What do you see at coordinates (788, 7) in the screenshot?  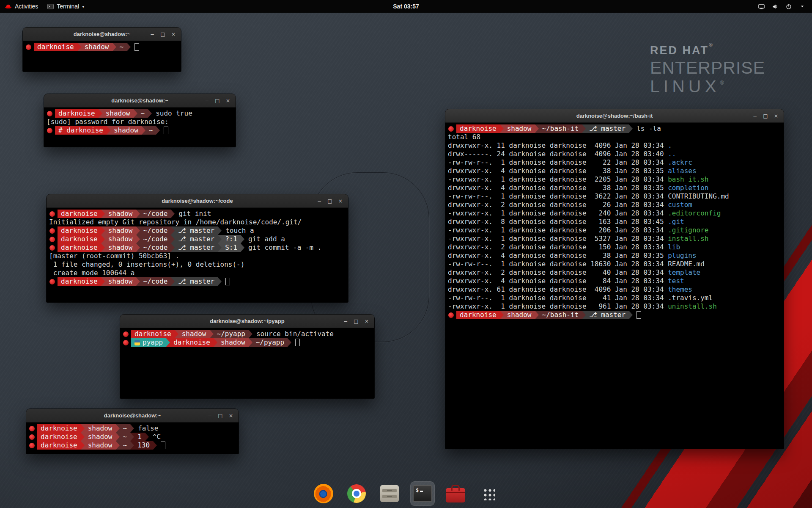 I see `power-icon` at bounding box center [788, 7].